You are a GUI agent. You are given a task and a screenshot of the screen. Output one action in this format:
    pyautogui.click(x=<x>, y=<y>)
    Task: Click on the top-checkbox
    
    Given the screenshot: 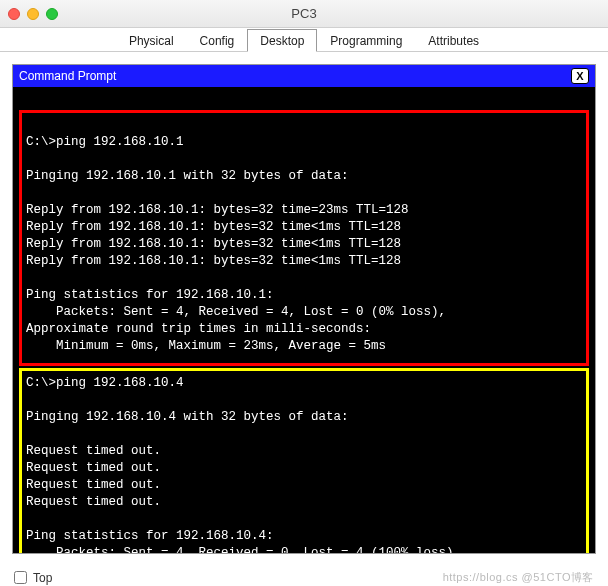 What is the action you would take?
    pyautogui.click(x=20, y=578)
    